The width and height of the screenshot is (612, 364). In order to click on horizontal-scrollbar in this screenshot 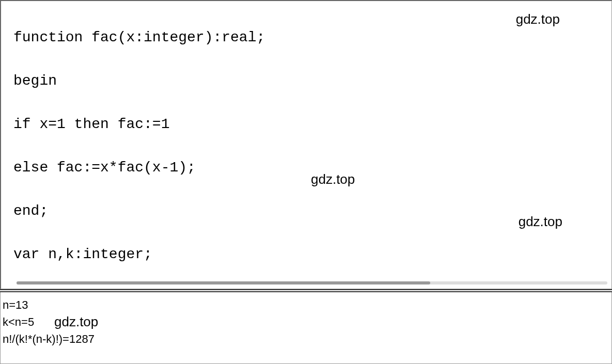, I will do `click(312, 283)`.